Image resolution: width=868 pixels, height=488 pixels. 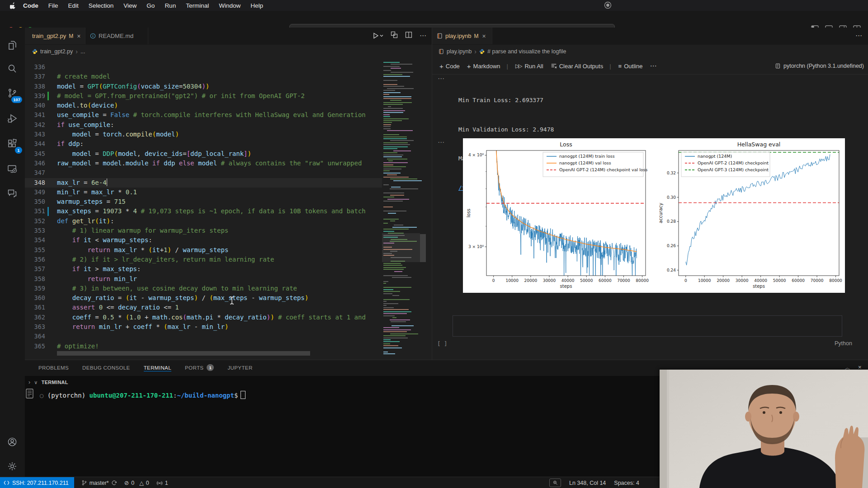 I want to click on settings-gear-icon, so click(x=12, y=466).